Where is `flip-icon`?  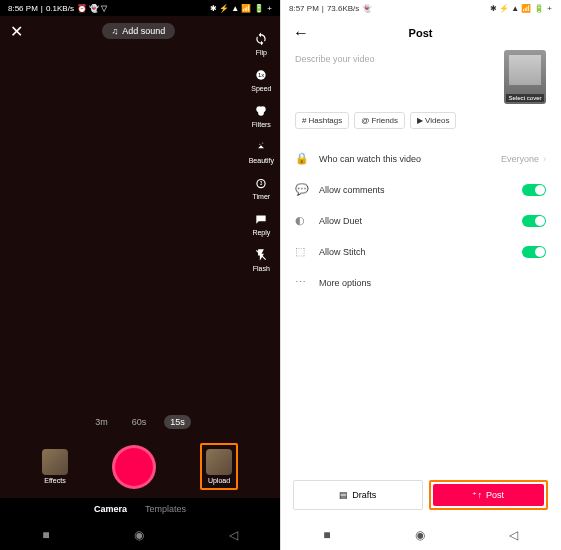 flip-icon is located at coordinates (261, 39).